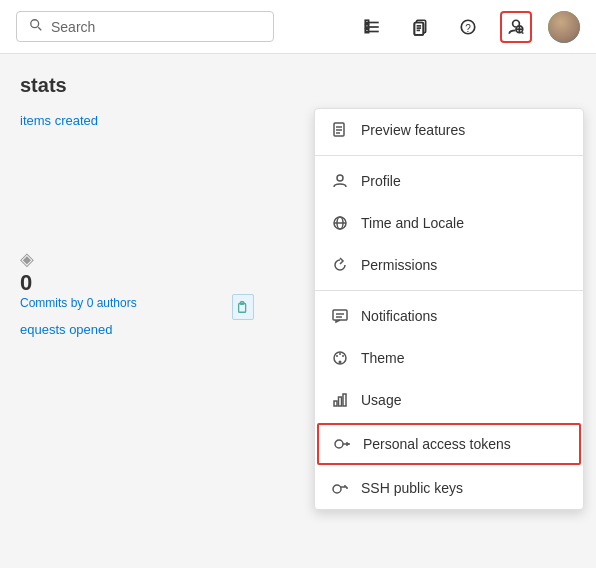 This screenshot has height=568, width=596. Describe the element at coordinates (73, 27) in the screenshot. I see `search-input-label: Search` at that location.